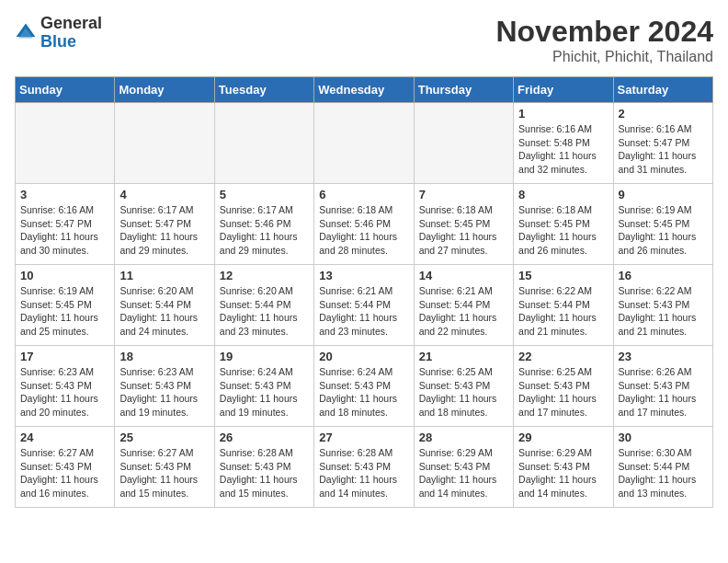  I want to click on day-number: 3, so click(64, 195).